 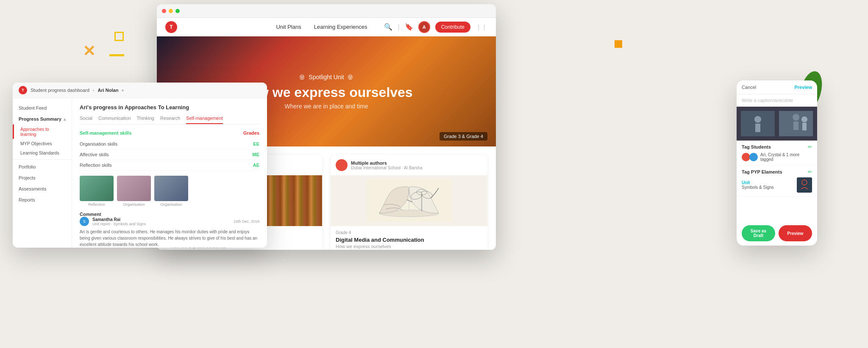 I want to click on dash-decoration, so click(x=117, y=55).